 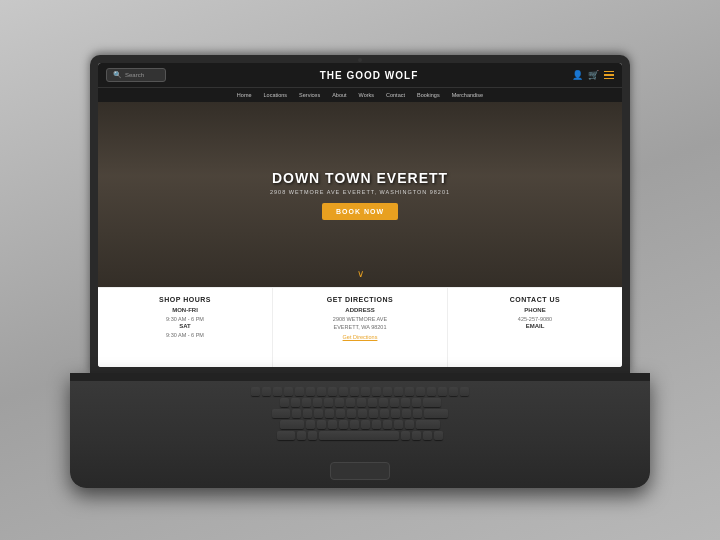 I want to click on shop-hours-heading: SHOP HOURS, so click(x=185, y=300).